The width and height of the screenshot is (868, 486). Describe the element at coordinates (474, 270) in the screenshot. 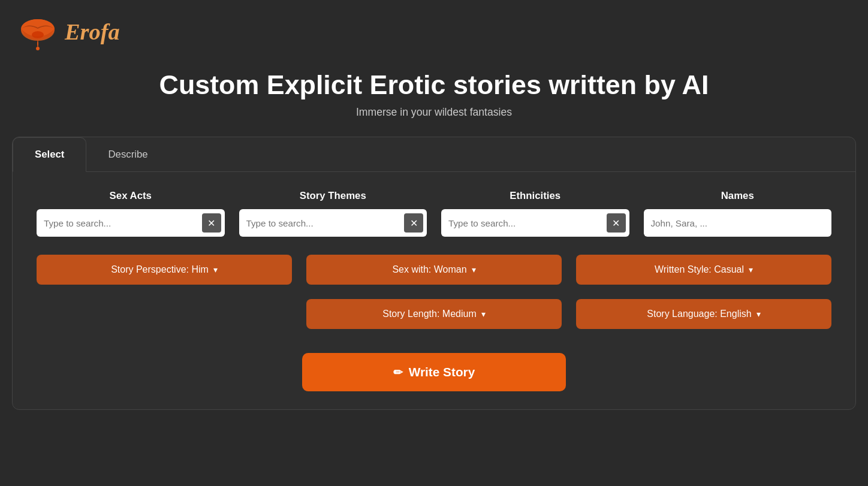

I see `sex-with-arrow-icon: ▾` at that location.